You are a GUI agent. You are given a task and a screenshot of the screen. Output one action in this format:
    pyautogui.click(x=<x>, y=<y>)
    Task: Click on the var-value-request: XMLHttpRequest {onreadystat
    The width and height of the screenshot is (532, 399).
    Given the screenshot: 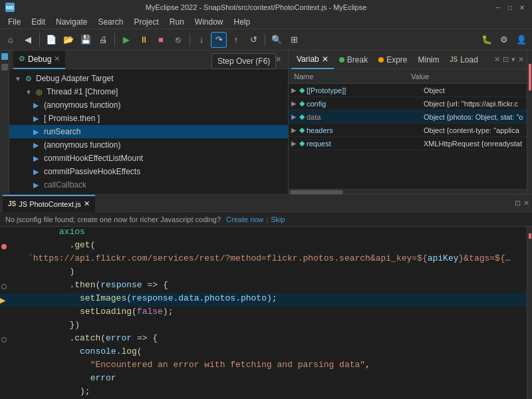 What is the action you would take?
    pyautogui.click(x=473, y=144)
    